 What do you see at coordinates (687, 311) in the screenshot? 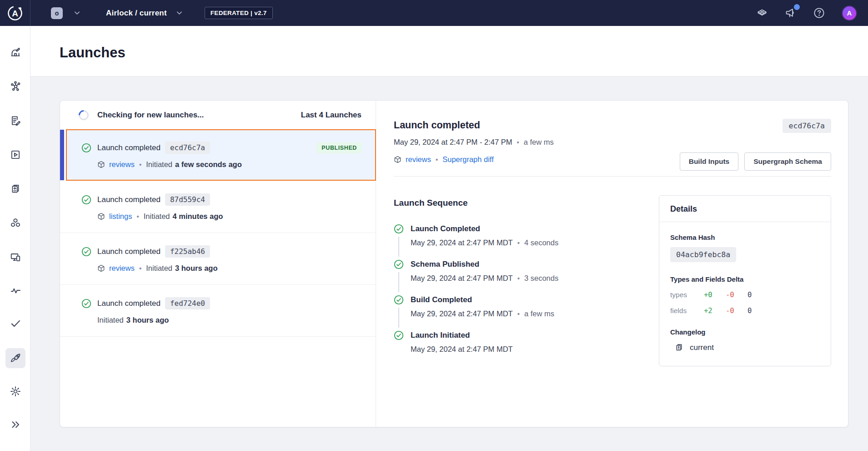
I see `delta-row-name: fields` at bounding box center [687, 311].